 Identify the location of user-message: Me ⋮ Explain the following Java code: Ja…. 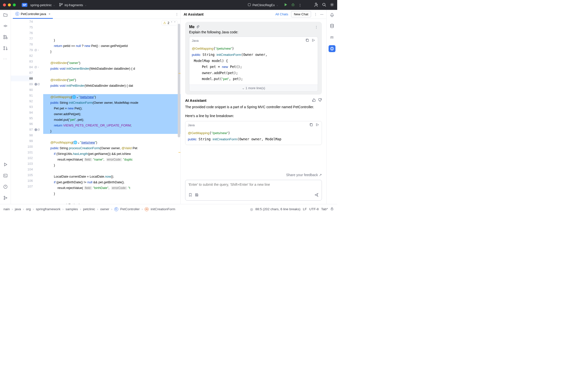
(254, 58).